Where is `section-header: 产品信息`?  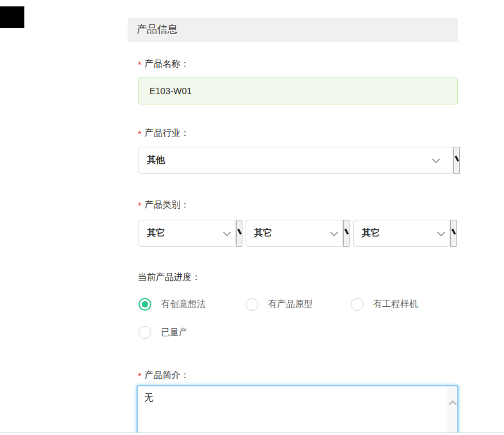
section-header: 产品信息 is located at coordinates (292, 29).